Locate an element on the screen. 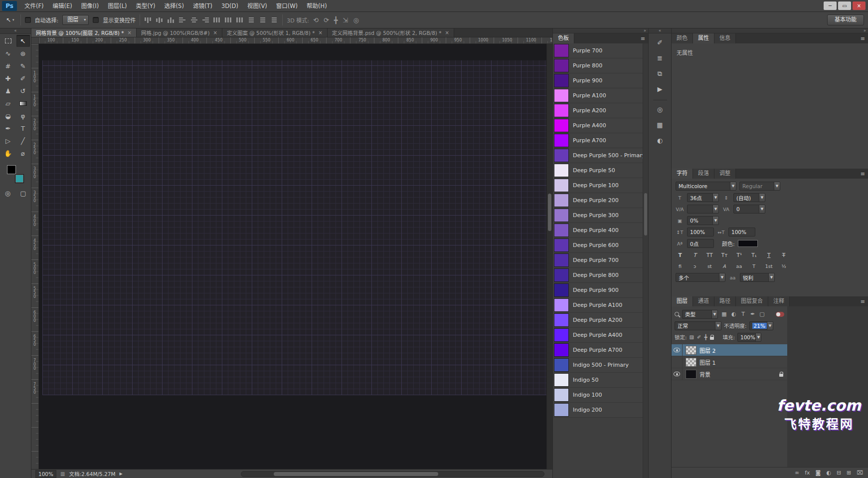 The width and height of the screenshot is (868, 478). menu-item-7: 滤镜(T) is located at coordinates (202, 6).